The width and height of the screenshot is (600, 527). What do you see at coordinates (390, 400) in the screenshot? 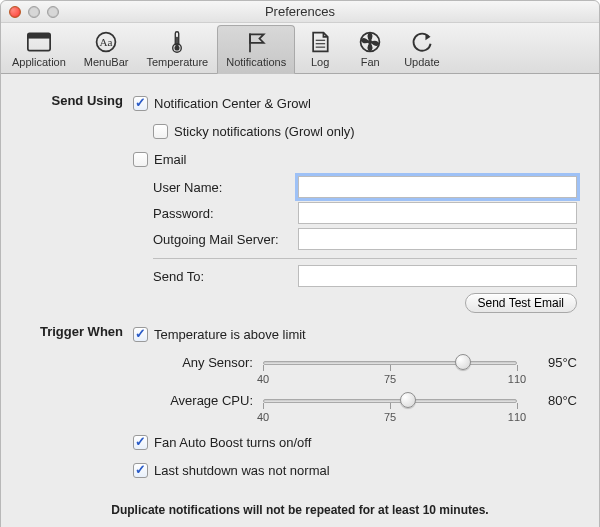
I see `avg-cpu-slider` at bounding box center [390, 400].